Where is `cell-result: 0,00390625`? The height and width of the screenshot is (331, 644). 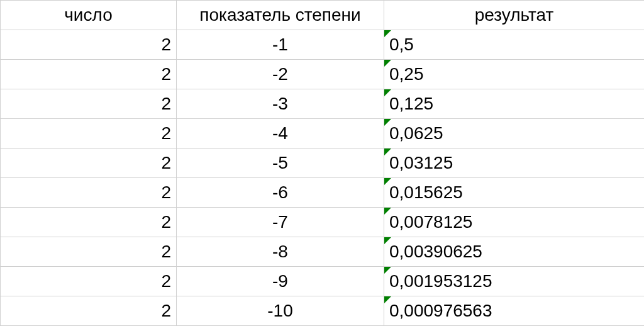
cell-result: 0,00390625 is located at coordinates (514, 252).